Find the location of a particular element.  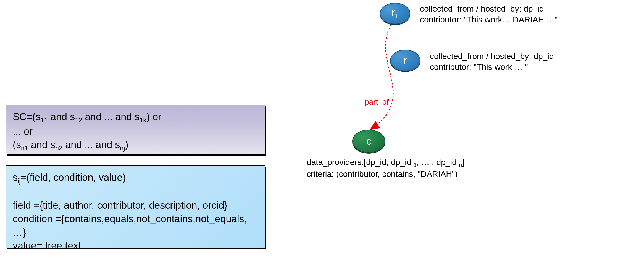

text: (s is located at coordinates (17, 145).